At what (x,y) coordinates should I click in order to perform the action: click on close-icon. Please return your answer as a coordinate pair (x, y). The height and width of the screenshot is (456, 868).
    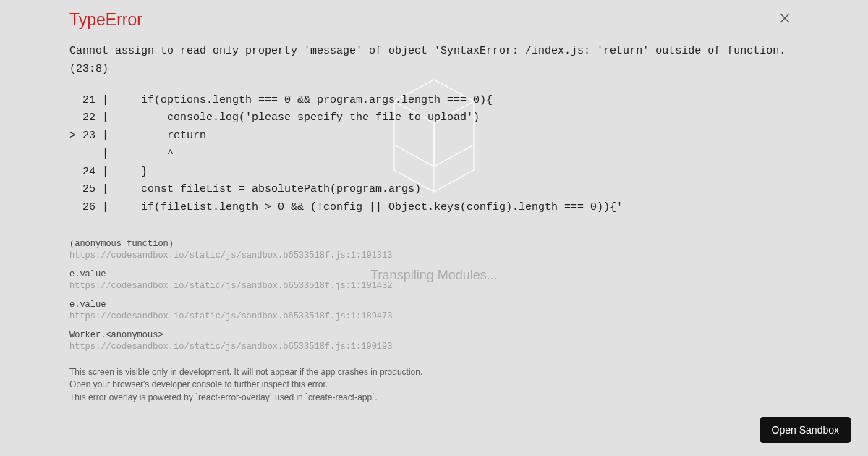
    Looking at the image, I should click on (785, 18).